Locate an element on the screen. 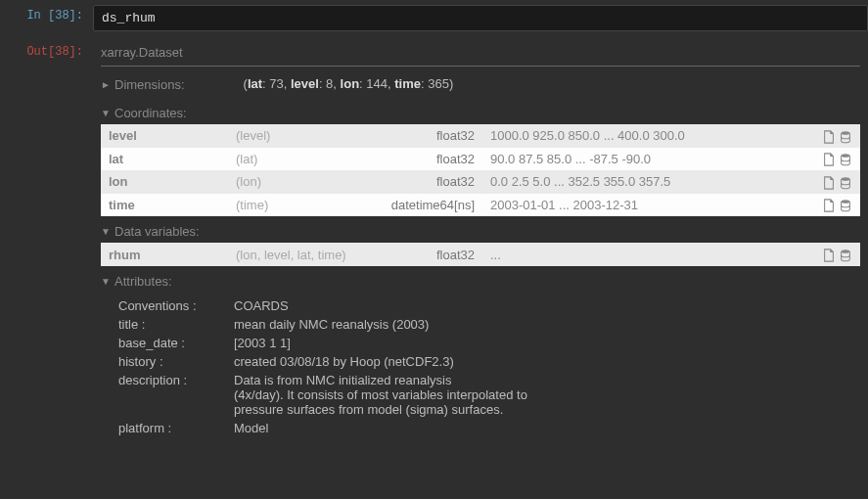 The image size is (868, 499). dim-key: time is located at coordinates (407, 84).